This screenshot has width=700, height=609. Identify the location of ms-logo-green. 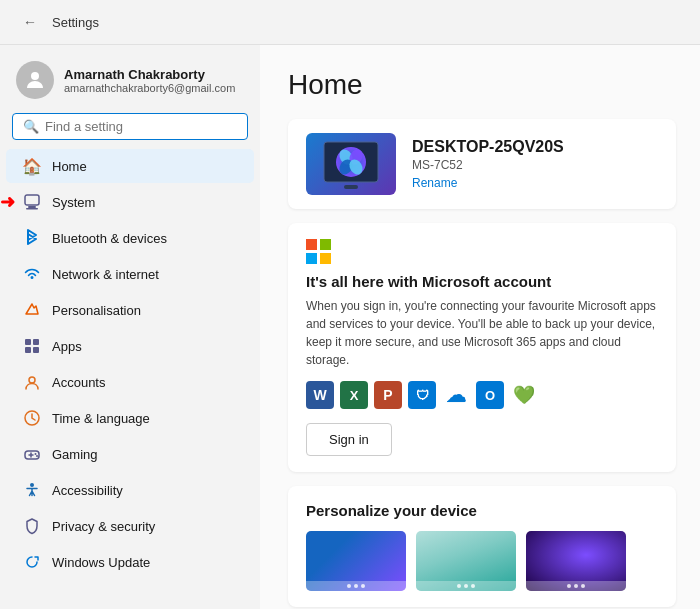
(326, 244).